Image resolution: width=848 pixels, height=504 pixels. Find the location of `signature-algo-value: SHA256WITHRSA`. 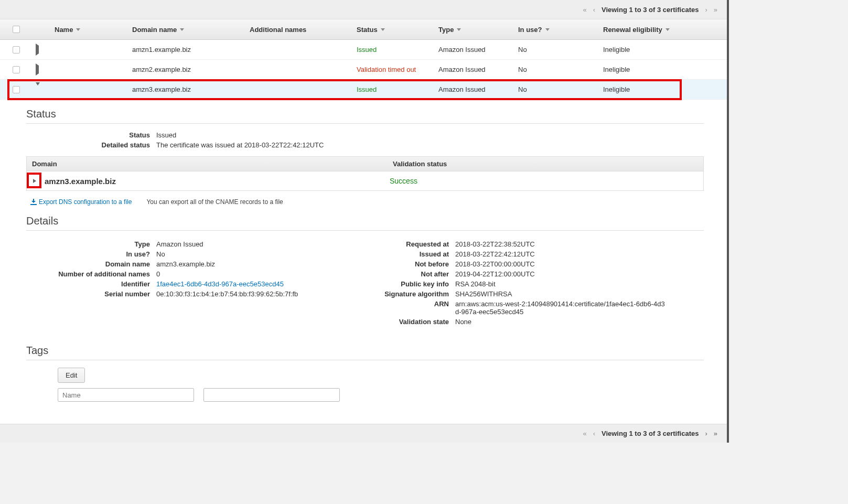

signature-algo-value: SHA256WITHRSA is located at coordinates (484, 294).